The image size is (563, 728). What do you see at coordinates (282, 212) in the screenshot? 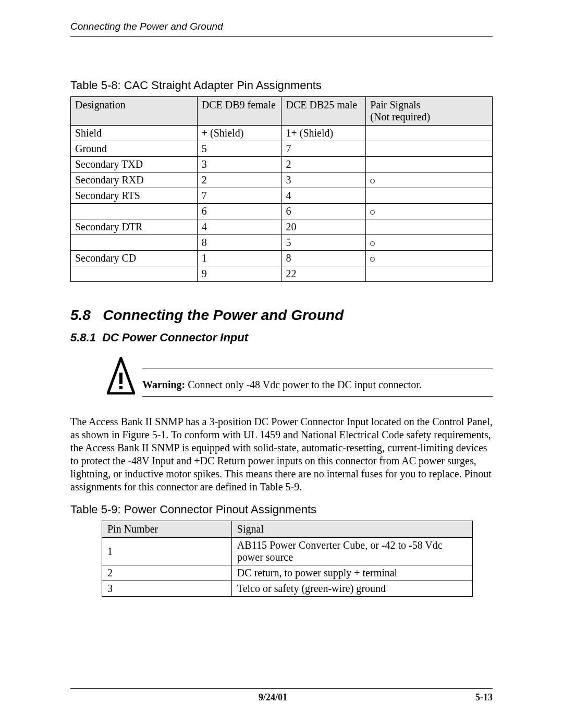
I see `table-row: 66` at bounding box center [282, 212].